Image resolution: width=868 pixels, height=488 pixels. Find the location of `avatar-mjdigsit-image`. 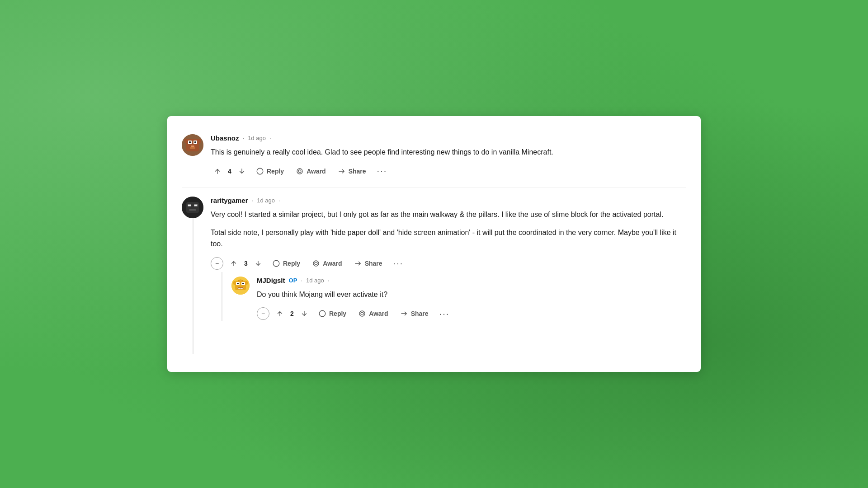

avatar-mjdigsit-image is located at coordinates (241, 286).